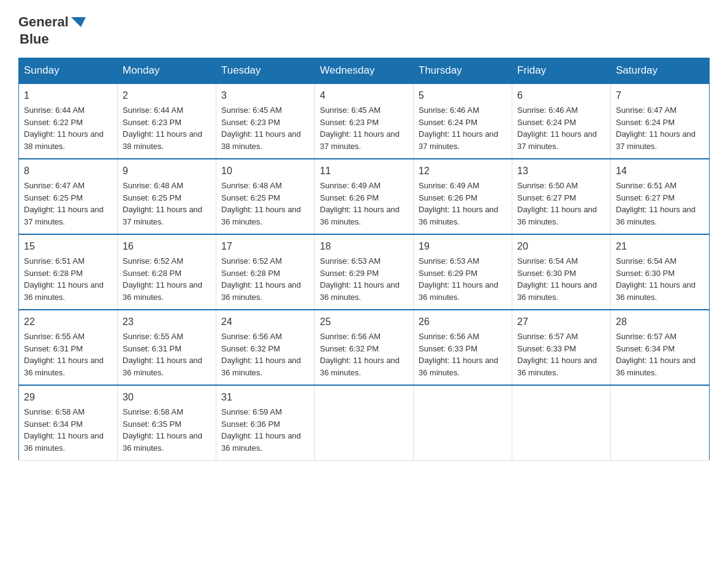  Describe the element at coordinates (68, 397) in the screenshot. I see `day-number: 29` at that location.